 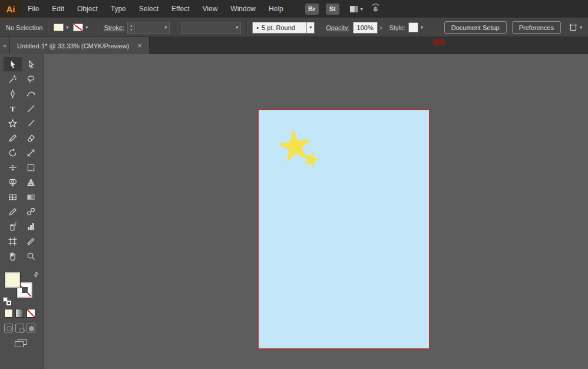 What do you see at coordinates (13, 167) in the screenshot?
I see `width-tool` at bounding box center [13, 167].